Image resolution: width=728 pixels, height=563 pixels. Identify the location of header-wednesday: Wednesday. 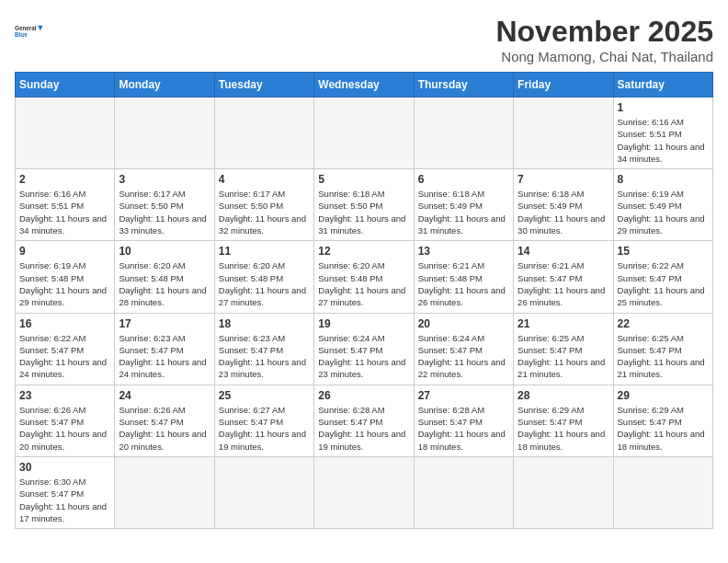
(364, 85).